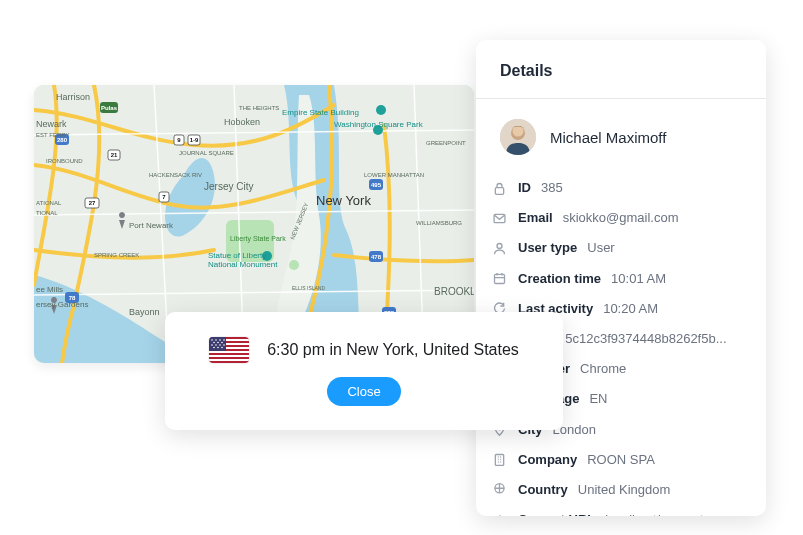 The width and height of the screenshot is (803, 535). Describe the element at coordinates (499, 514) in the screenshot. I see `link-icon` at that location.